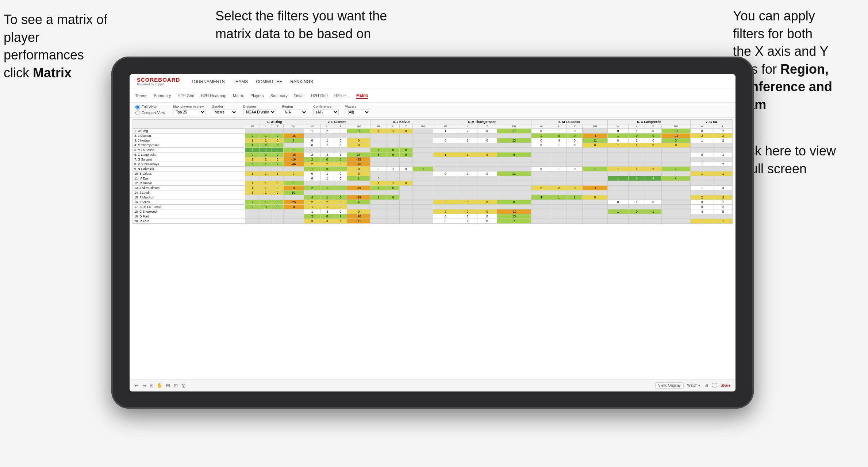 Image resolution: width=868 pixels, height=467 pixels. I want to click on player-name-cell: 14. J Lundin, so click(189, 193).